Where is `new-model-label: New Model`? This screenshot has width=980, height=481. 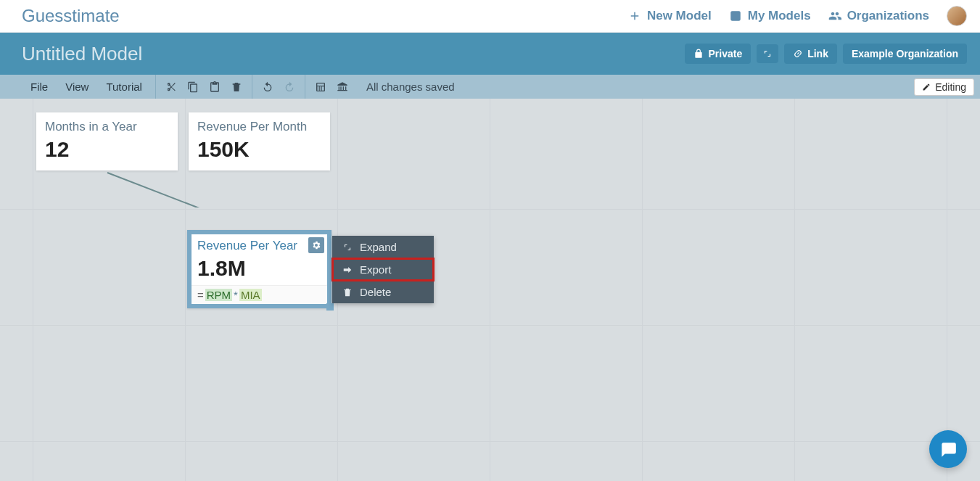
new-model-label: New Model is located at coordinates (679, 16).